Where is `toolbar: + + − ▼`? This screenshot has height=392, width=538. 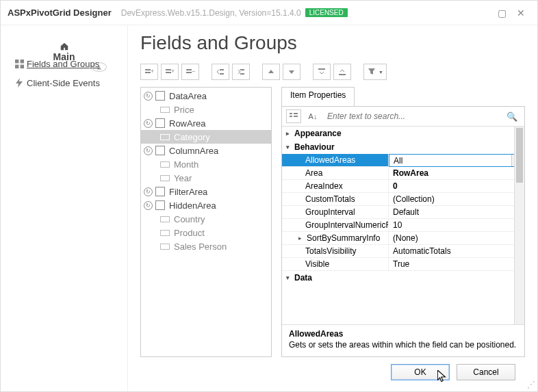 toolbar: + + − ▼ is located at coordinates (333, 72).